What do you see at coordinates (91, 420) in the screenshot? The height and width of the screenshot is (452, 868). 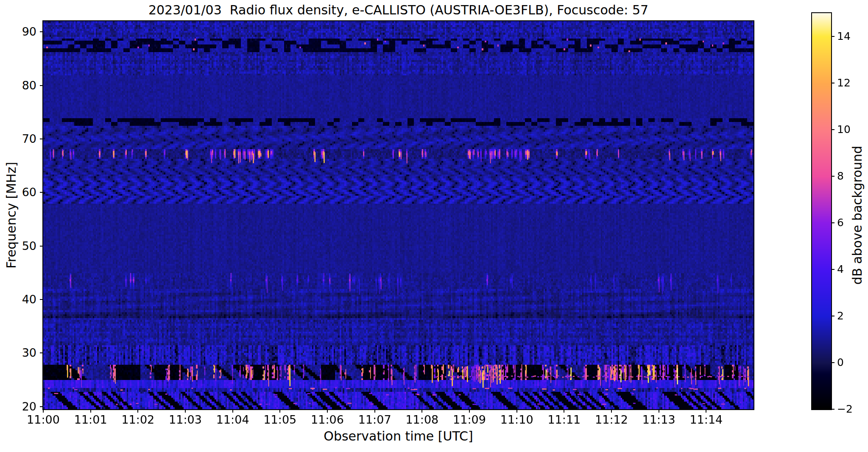 I see `x-tick-label: 11:01` at bounding box center [91, 420].